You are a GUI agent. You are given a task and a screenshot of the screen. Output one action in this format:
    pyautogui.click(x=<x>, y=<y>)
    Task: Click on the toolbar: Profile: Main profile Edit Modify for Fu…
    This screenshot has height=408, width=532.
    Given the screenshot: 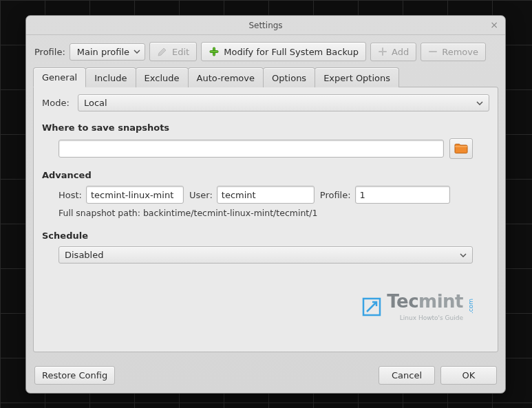 What is the action you would take?
    pyautogui.click(x=266, y=51)
    